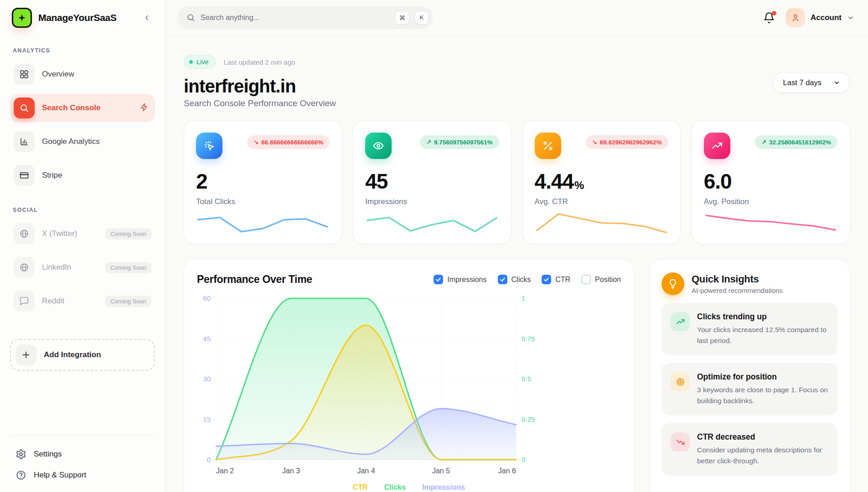 The width and height of the screenshot is (868, 492). I want to click on date-range-value: Last 7 days, so click(802, 83).